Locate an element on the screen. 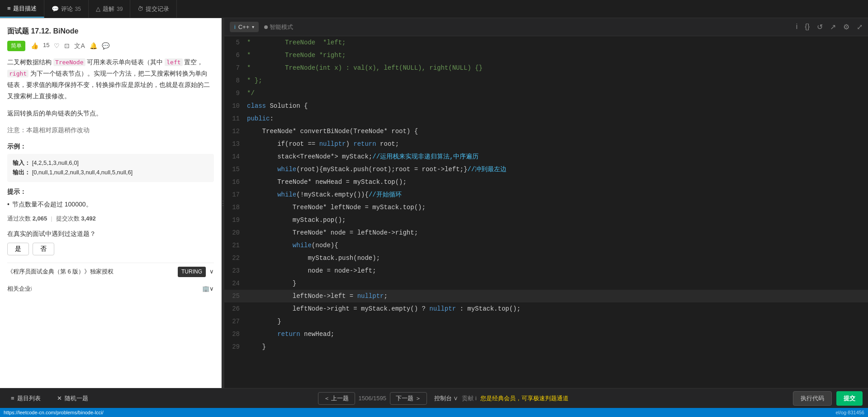 This screenshot has height=417, width=868. left-code: left is located at coordinates (174, 62).